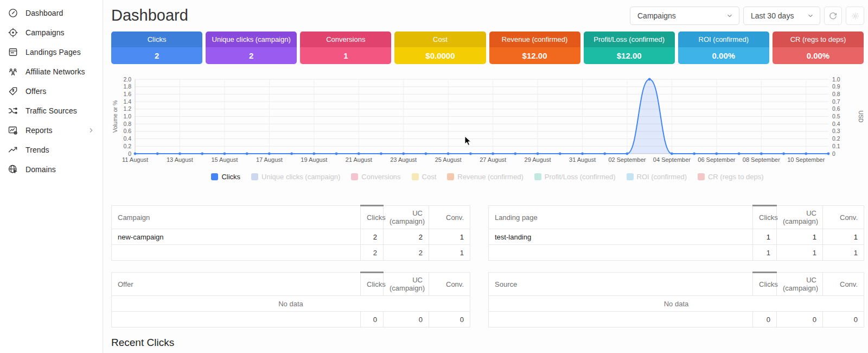  I want to click on svg-text: Volume or %, so click(115, 117).